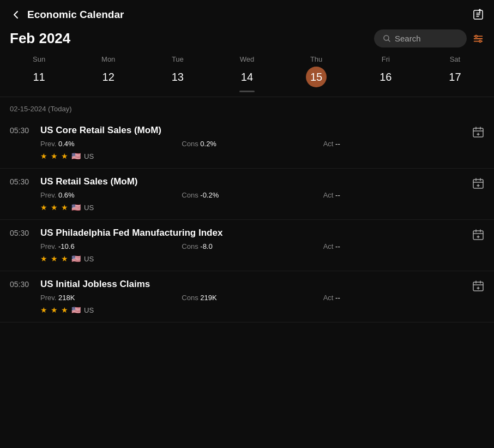 The height and width of the screenshot is (448, 494). Describe the element at coordinates (252, 144) in the screenshot. I see `event-cons: Cons 0.2%` at that location.